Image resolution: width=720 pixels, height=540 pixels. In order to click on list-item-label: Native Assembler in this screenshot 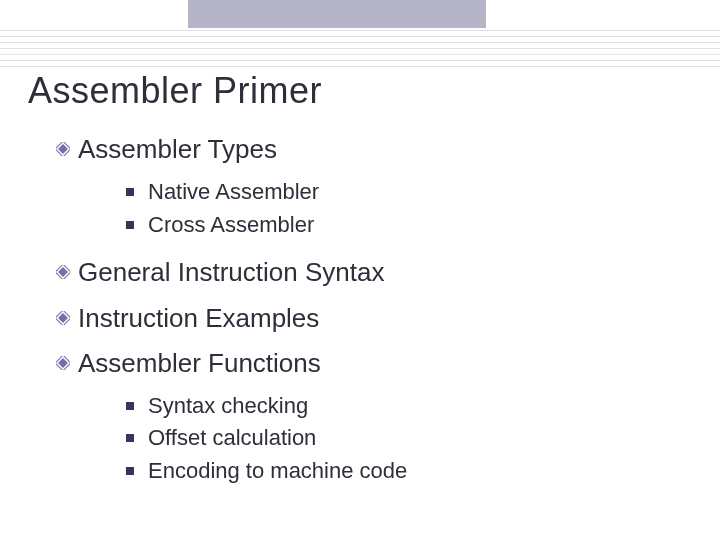, I will do `click(234, 192)`.